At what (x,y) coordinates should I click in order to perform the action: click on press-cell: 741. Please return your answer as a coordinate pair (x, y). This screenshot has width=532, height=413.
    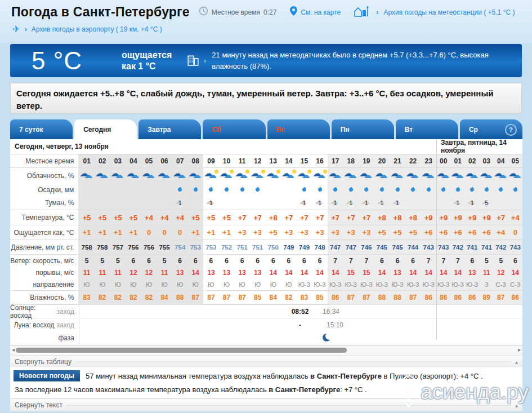
    Looking at the image, I should click on (487, 247).